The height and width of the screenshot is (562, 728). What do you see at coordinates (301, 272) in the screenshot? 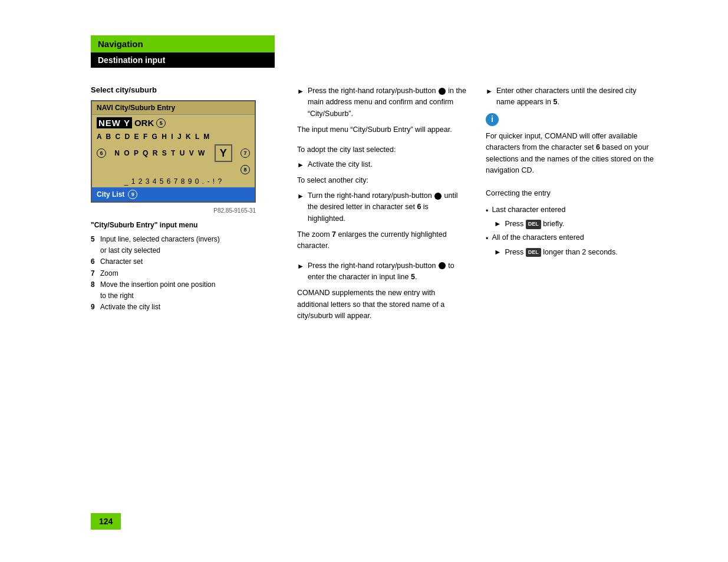
I see `arrow-icon-4: ►` at bounding box center [301, 272].